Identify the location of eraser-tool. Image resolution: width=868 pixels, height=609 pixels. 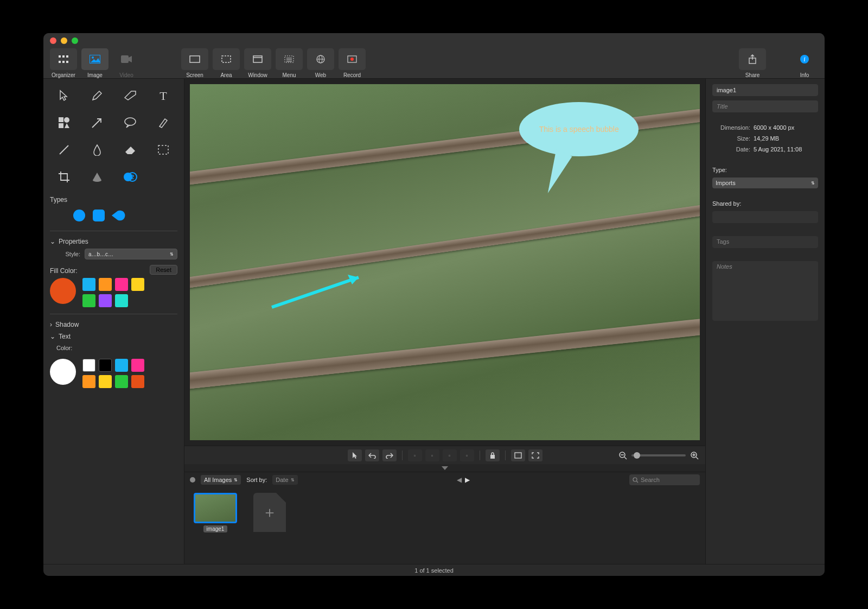
(130, 150).